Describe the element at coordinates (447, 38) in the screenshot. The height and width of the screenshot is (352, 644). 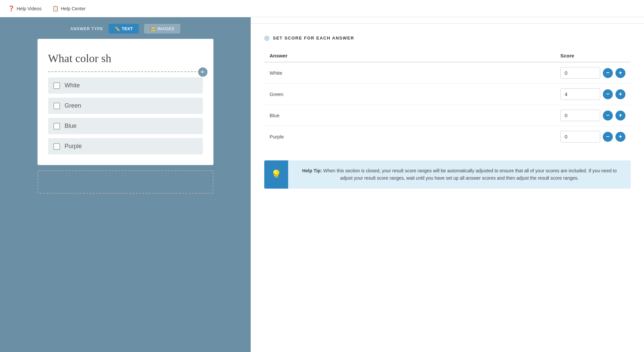
I see `section-heading: ◎ SET SCORE FOR EACH ANSWER` at that location.